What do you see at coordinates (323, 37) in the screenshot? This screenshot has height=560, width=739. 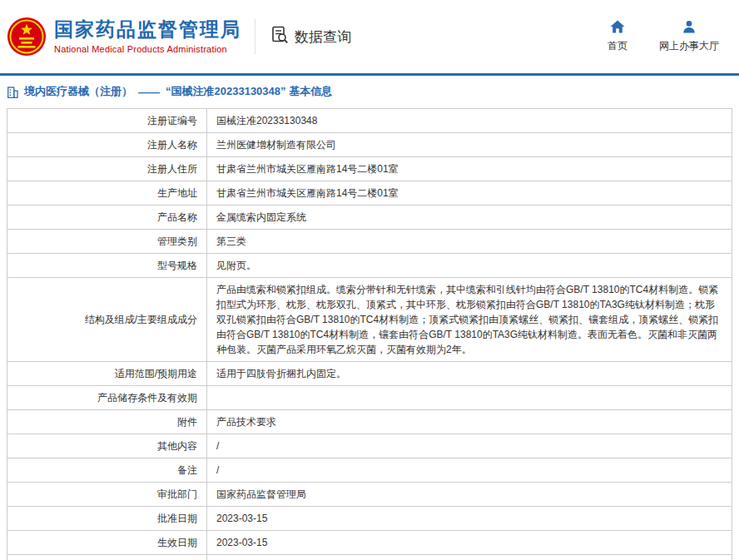 I see `nav-data-query-label: 数据查询` at bounding box center [323, 37].